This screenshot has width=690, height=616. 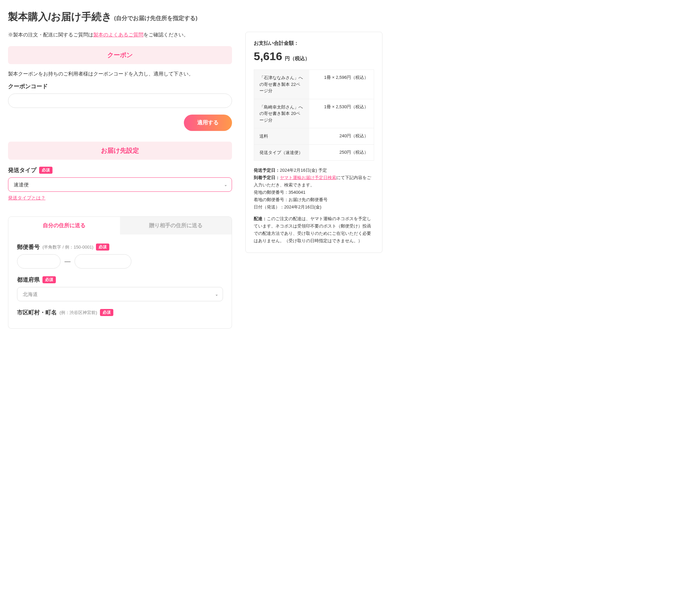 I want to click on postal-label-text: 郵便番号, so click(x=28, y=247).